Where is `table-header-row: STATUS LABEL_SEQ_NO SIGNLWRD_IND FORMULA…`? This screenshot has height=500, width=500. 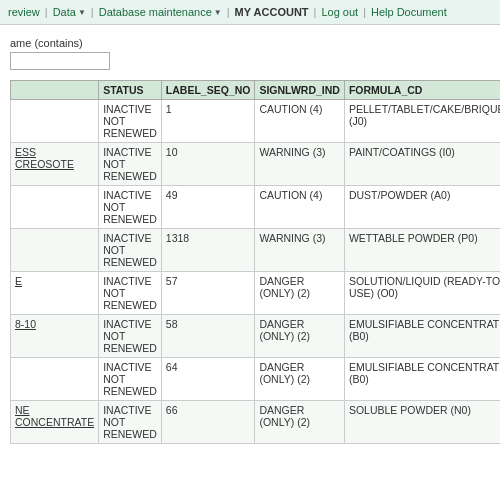
table-header-row: STATUS LABEL_SEQ_NO SIGNLWRD_IND FORMULA… is located at coordinates (256, 90).